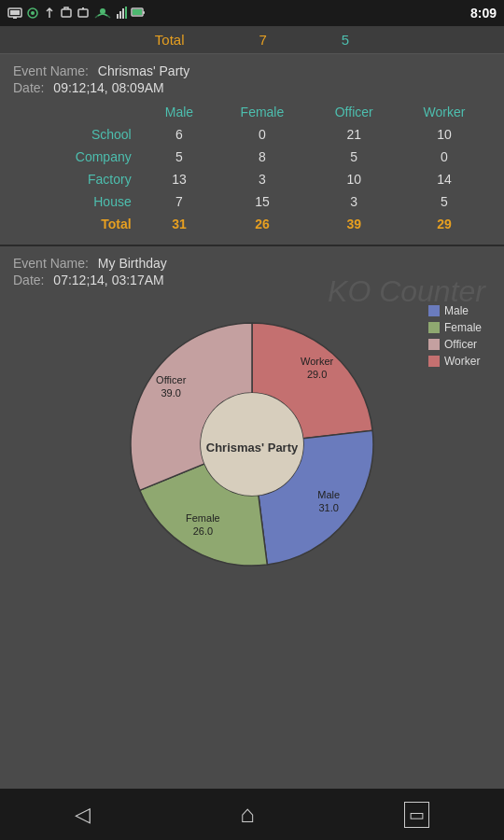 The image size is (504, 840). I want to click on total-officer: 39, so click(355, 224).